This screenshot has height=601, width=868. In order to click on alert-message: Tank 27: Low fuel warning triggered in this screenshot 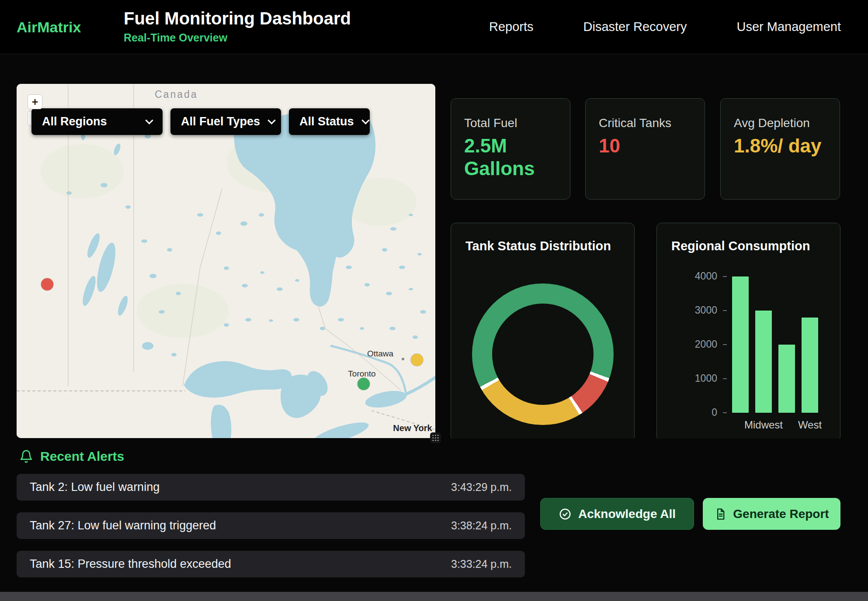, I will do `click(123, 526)`.